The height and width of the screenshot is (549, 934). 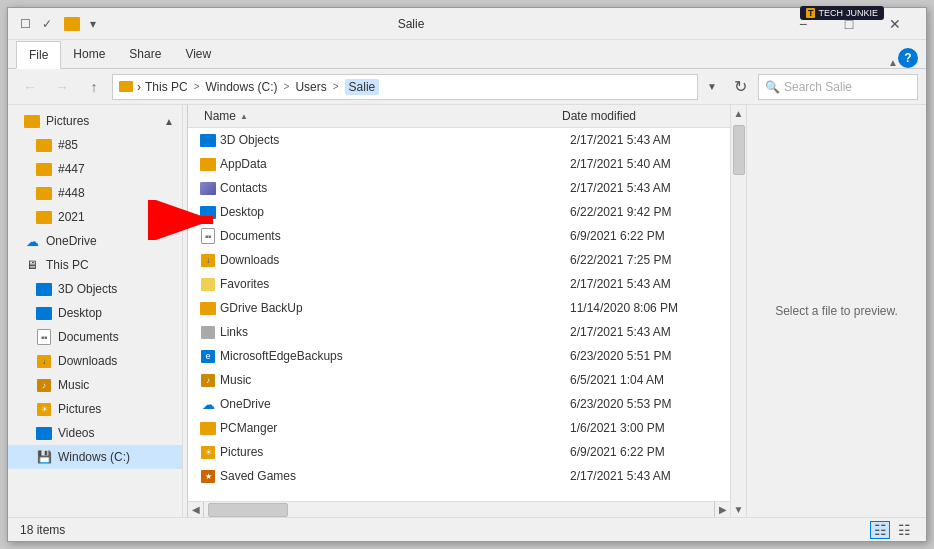 I want to click on sidebar-item-thispc: 🖥 This PC, so click(x=95, y=265).